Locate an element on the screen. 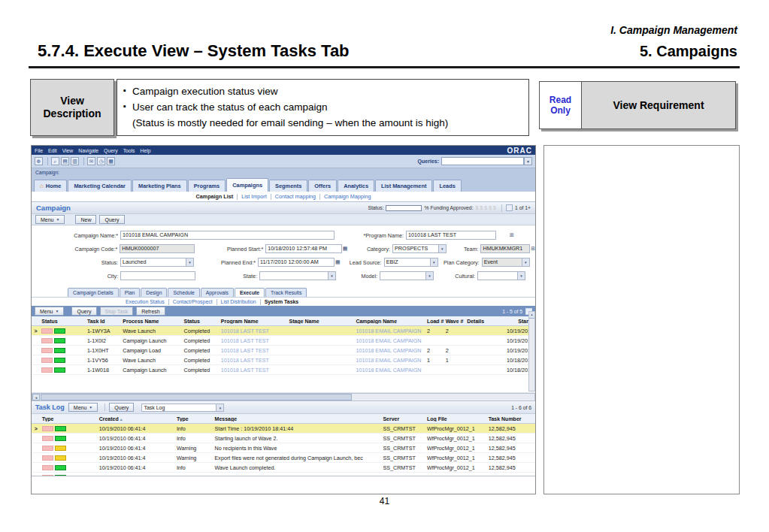 The image size is (769, 532). planned-start-field: 10/18/2010 12:57:48 PM is located at coordinates (304, 249).